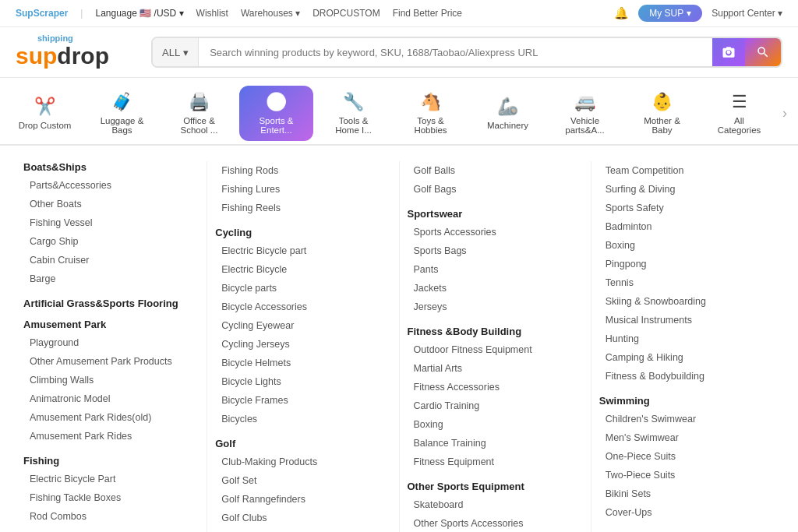  What do you see at coordinates (662, 102) in the screenshot?
I see `mother-baby-icon: 👶` at bounding box center [662, 102].